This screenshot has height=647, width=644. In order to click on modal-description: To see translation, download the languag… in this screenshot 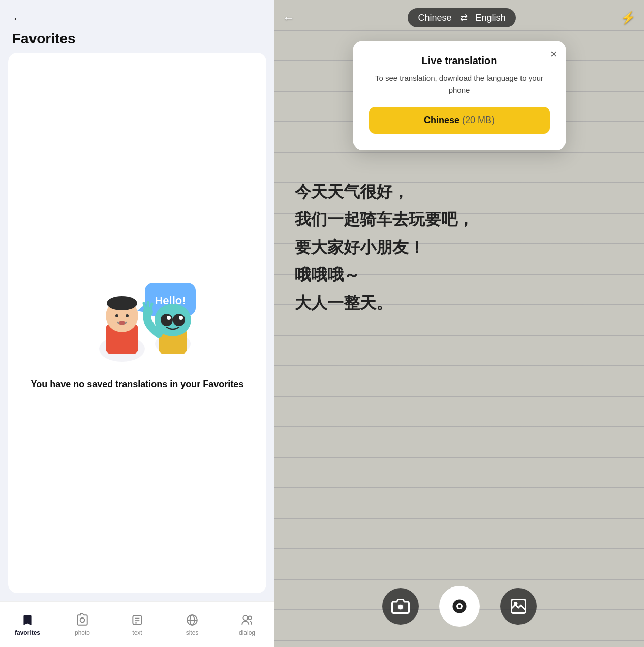, I will do `click(459, 84)`.